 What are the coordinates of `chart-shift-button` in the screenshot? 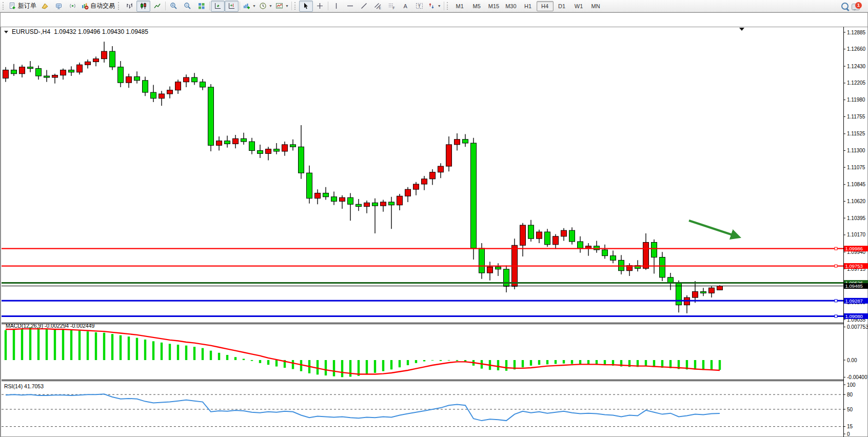 It's located at (232, 6).